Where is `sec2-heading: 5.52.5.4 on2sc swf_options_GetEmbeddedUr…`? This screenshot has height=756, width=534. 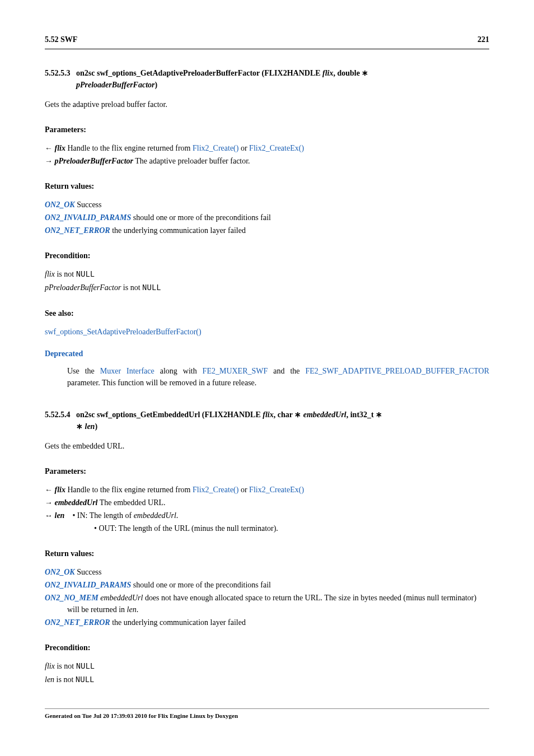
sec2-heading: 5.52.5.4 on2sc swf_options_GetEmbeddedUr… is located at coordinates (267, 421).